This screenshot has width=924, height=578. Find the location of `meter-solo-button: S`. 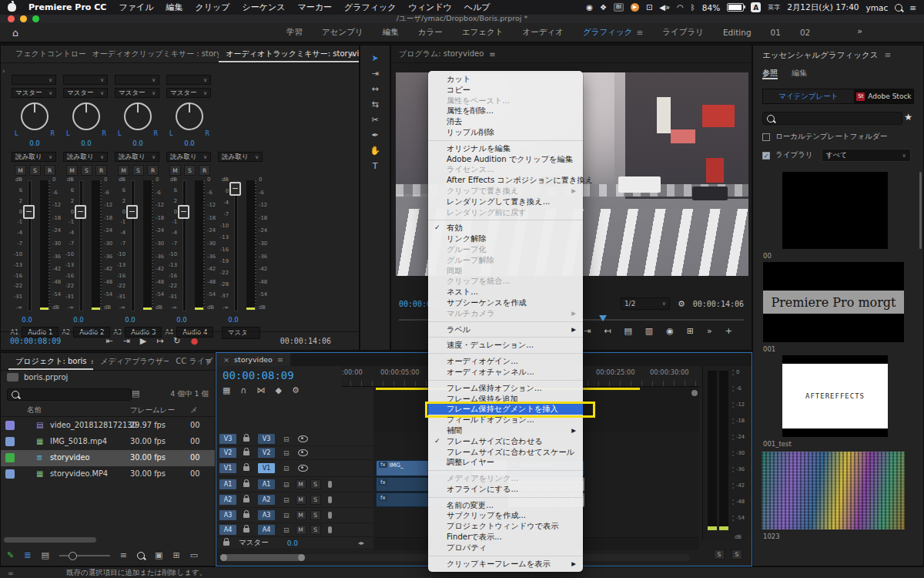

meter-solo-button: S is located at coordinates (737, 555).